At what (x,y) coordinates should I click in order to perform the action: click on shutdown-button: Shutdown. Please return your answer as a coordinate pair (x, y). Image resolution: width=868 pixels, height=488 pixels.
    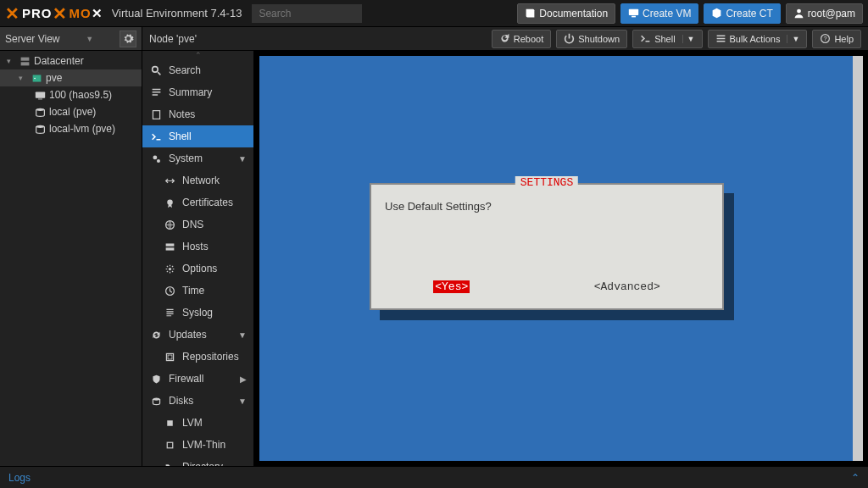
    Looking at the image, I should click on (592, 39).